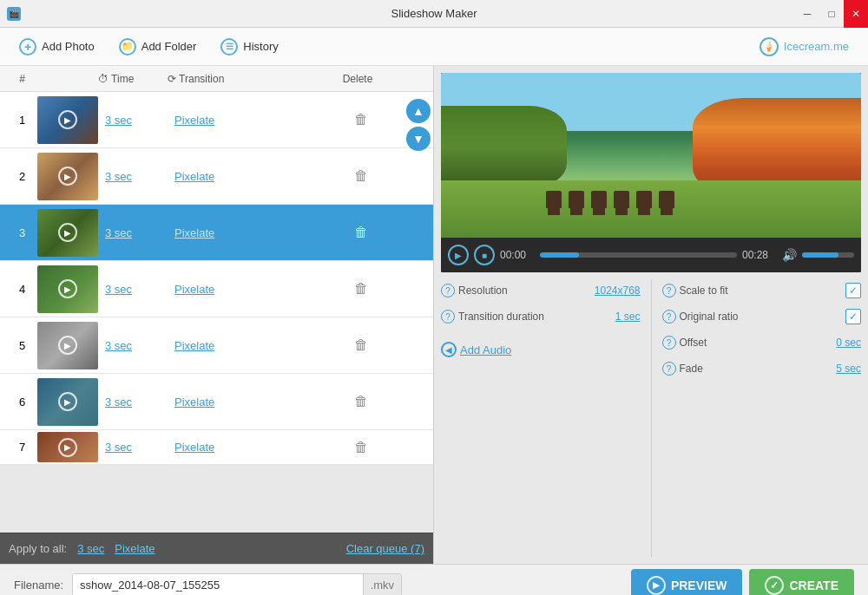  I want to click on create-check-icon: ✓, so click(774, 585).